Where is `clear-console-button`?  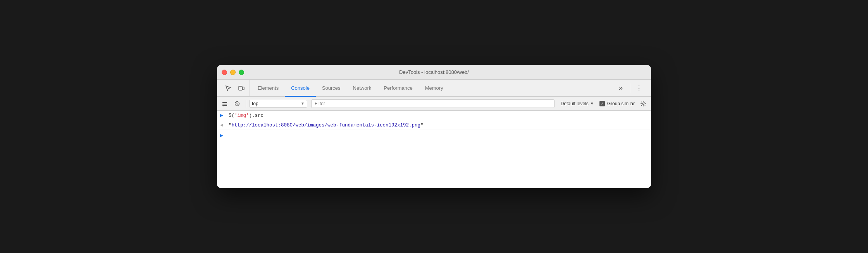 clear-console-button is located at coordinates (225, 104).